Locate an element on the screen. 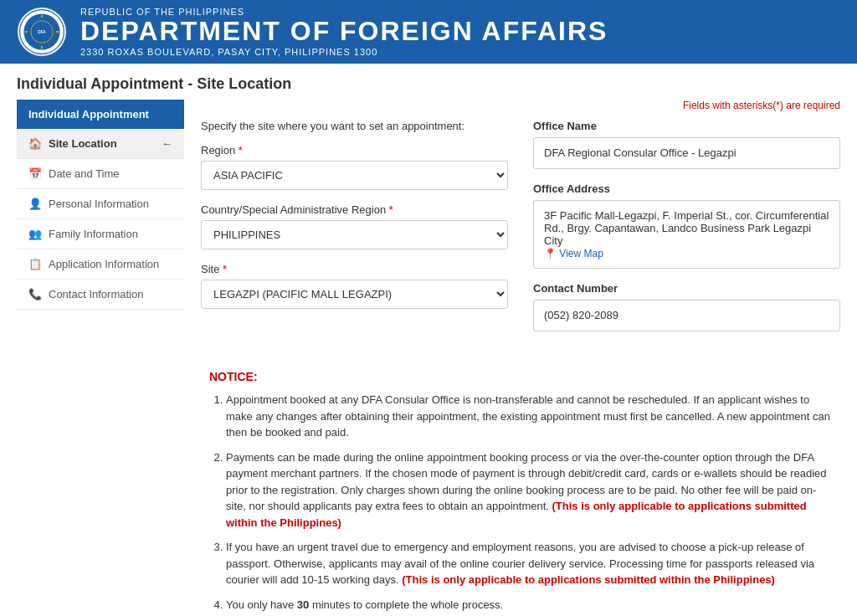  sidebar-item-site-location: 🏠 Site Location ← is located at coordinates (100, 144).